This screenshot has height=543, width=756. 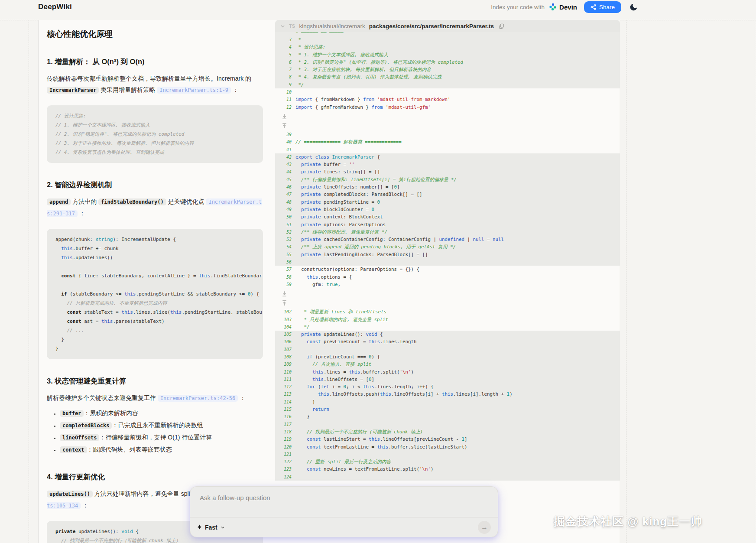 I want to click on line-number: 6, so click(x=283, y=62).